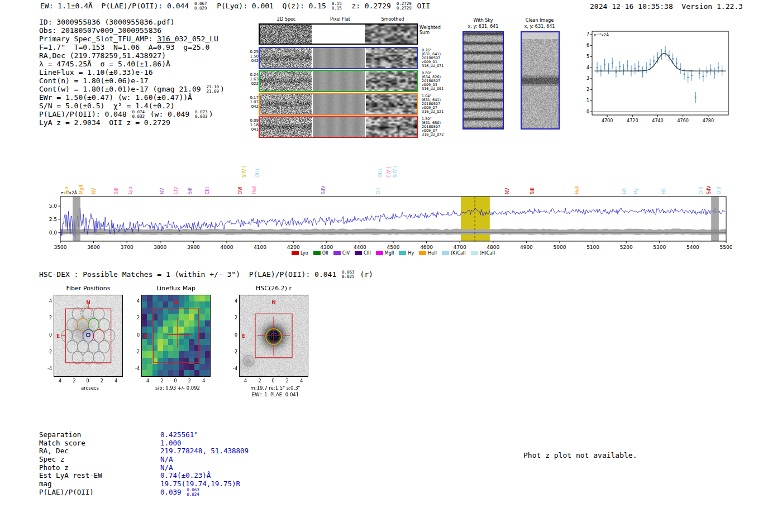 This screenshot has height=532, width=782. I want to click on text-segment: N, so click(116, 47).